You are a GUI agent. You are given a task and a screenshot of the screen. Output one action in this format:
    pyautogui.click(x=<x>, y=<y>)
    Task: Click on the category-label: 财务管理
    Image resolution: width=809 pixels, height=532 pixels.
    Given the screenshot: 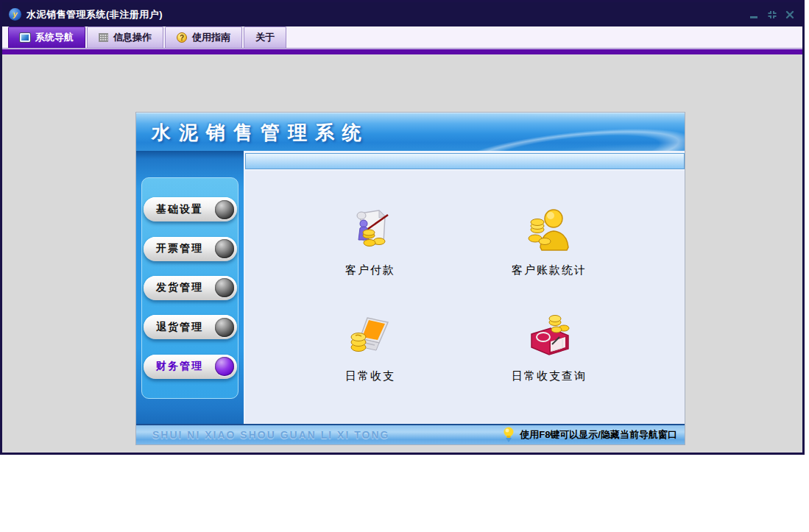 What is the action you would take?
    pyautogui.click(x=180, y=366)
    